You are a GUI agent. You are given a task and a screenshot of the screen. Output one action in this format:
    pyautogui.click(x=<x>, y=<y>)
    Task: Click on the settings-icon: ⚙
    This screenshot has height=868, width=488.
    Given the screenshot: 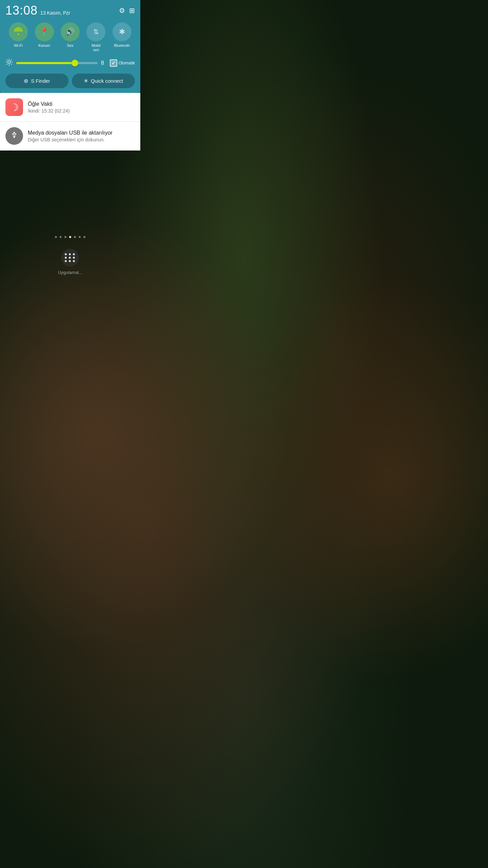 What is the action you would take?
    pyautogui.click(x=122, y=11)
    